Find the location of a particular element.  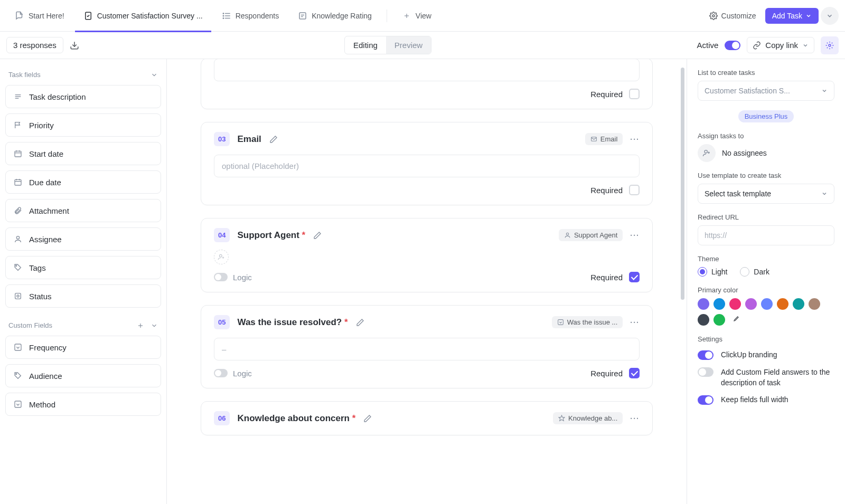

question-card-email: 03 Email Email ··· Required is located at coordinates (427, 164).